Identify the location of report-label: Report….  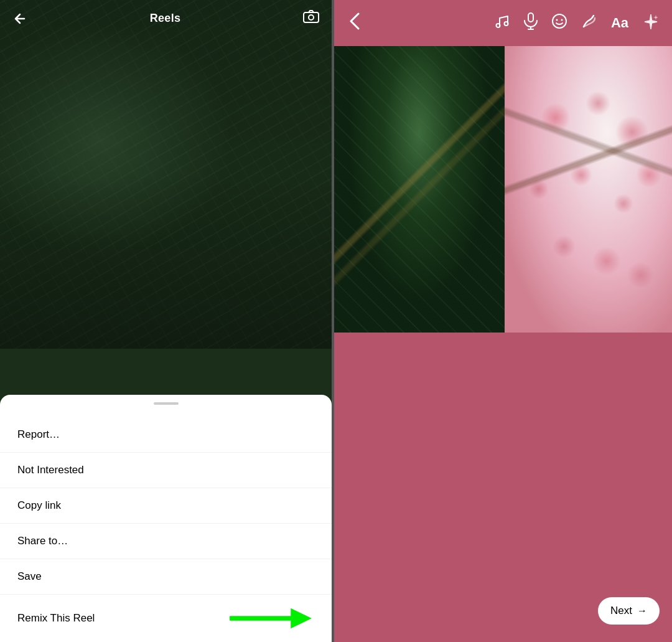
(39, 435).